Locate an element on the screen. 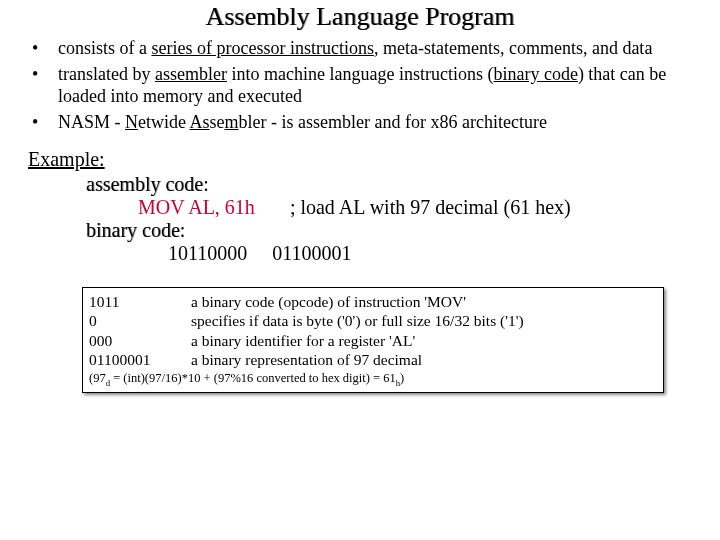  cell-bits: 0 is located at coordinates (134, 320).